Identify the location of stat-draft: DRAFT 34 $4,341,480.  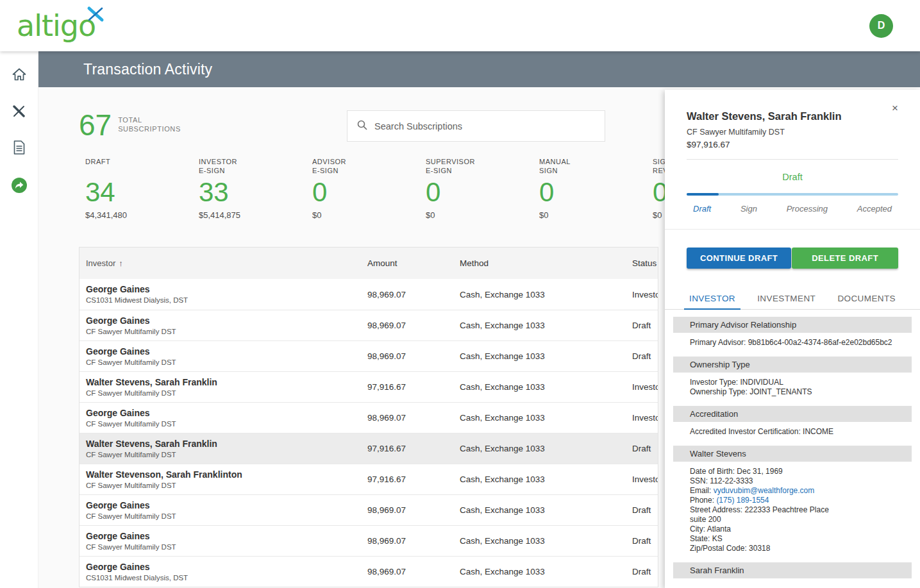
(142, 189).